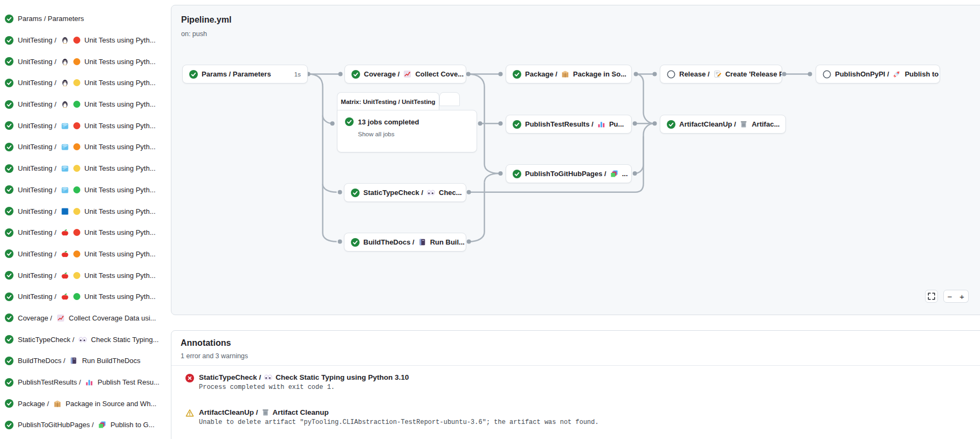 The image size is (980, 439). Describe the element at coordinates (65, 126) in the screenshot. I see `ice-cube-icon` at that location.